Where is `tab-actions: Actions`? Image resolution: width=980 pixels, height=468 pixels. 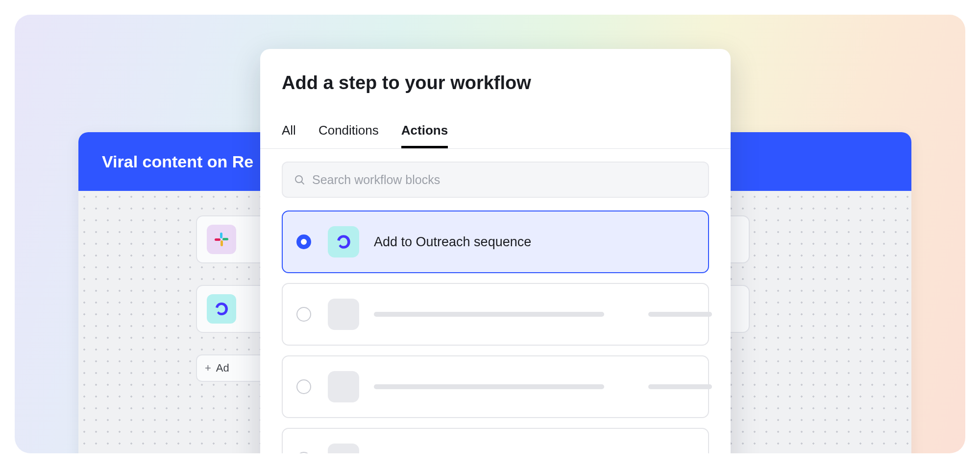
tab-actions: Actions is located at coordinates (424, 136).